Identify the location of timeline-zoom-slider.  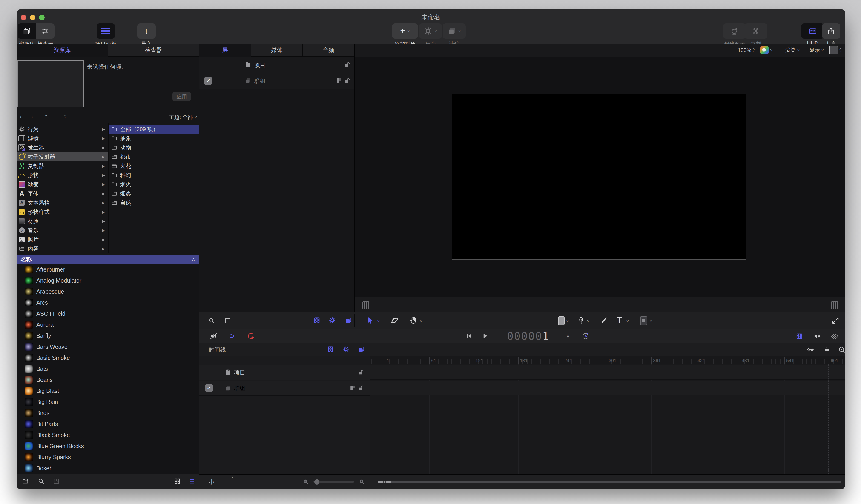
(333, 482).